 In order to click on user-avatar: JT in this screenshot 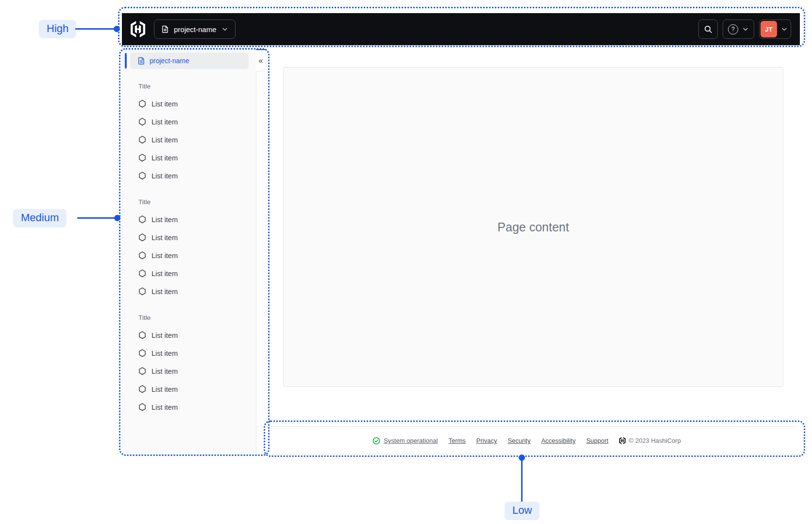, I will do `click(769, 29)`.